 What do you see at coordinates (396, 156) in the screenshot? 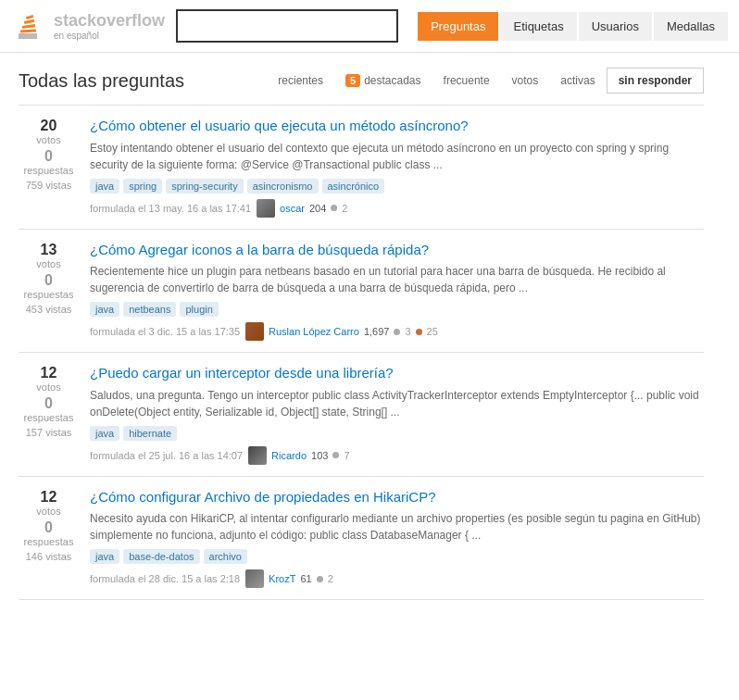
I see `question-excerpt: Estoy intentando obtener el usuario del …` at bounding box center [396, 156].